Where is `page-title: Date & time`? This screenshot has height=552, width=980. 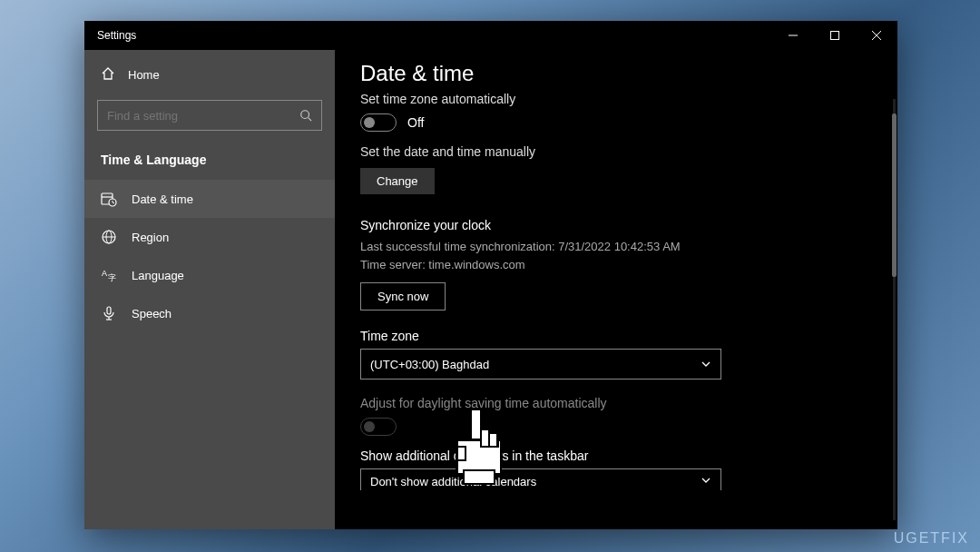
page-title: Date & time is located at coordinates (616, 74).